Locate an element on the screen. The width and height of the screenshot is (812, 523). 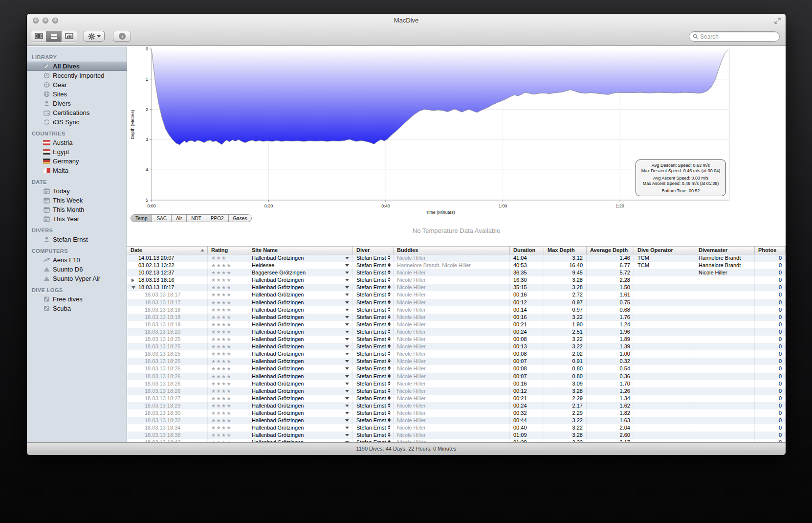
column-header-average-depth: Average Depth is located at coordinates (610, 250).